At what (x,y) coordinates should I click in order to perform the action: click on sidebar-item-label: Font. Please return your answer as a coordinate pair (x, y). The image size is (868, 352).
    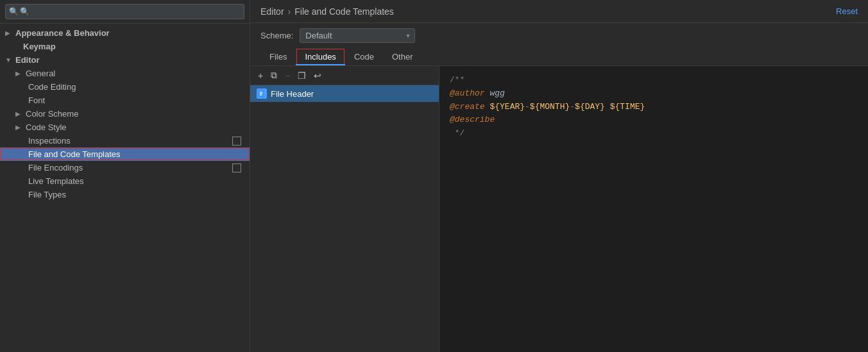
    Looking at the image, I should click on (37, 100).